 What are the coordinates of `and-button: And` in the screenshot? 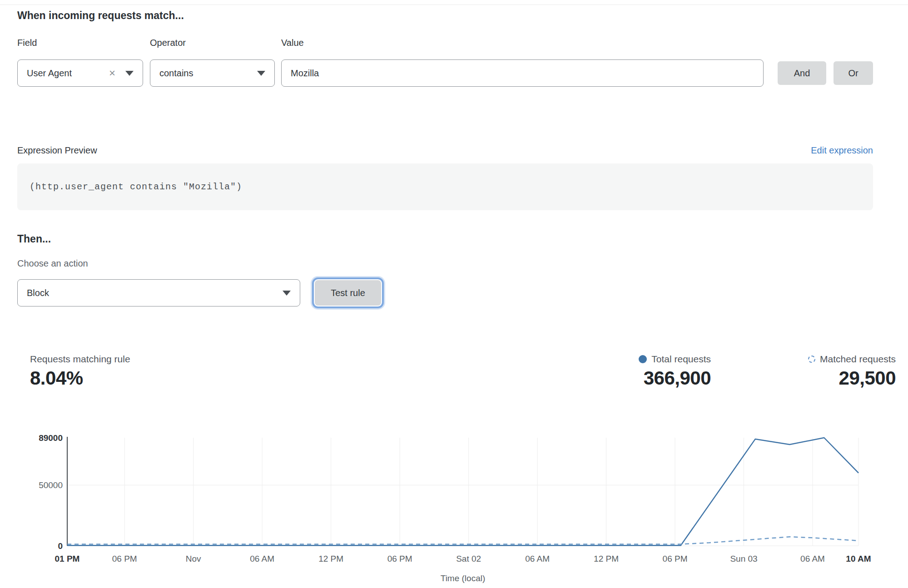 It's located at (802, 73).